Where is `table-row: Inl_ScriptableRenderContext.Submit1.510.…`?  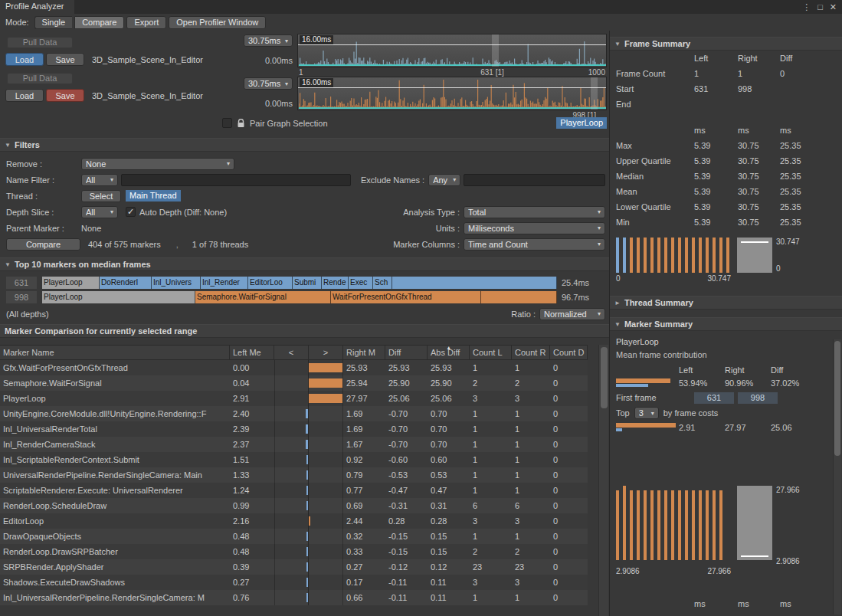 table-row: Inl_ScriptableRenderContext.Submit1.510.… is located at coordinates (294, 460).